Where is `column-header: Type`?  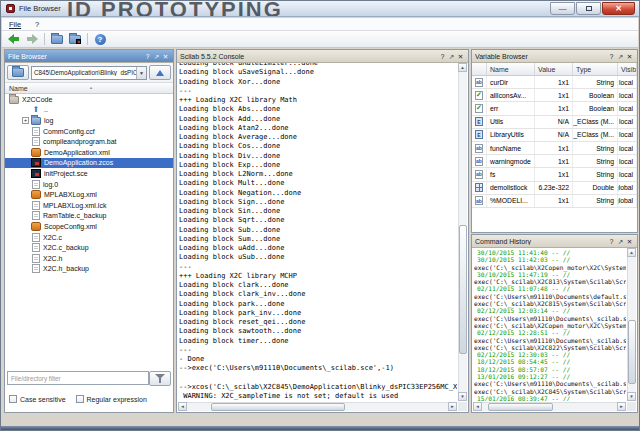 column-header: Type is located at coordinates (596, 69).